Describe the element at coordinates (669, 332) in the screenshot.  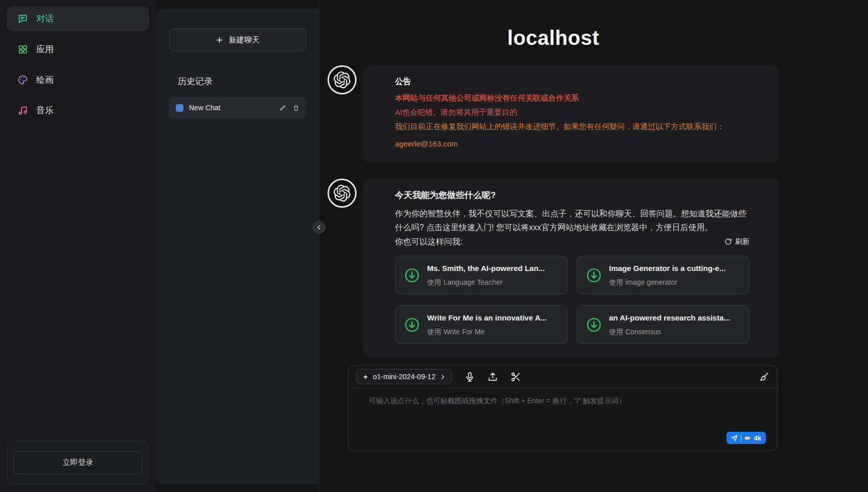
I see `suggestion-subtitle: 使用 Consensus` at that location.